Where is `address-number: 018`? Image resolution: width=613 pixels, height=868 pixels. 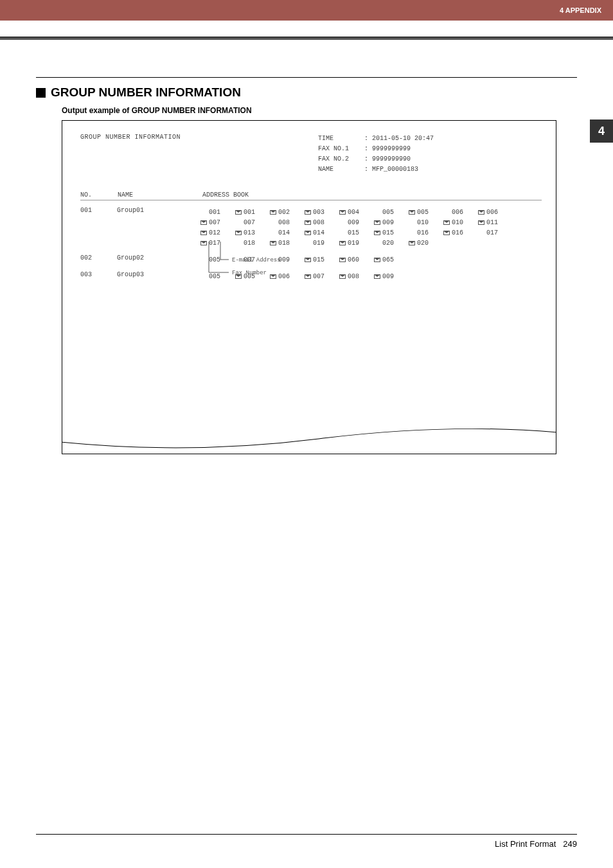 address-number: 018 is located at coordinates (284, 243).